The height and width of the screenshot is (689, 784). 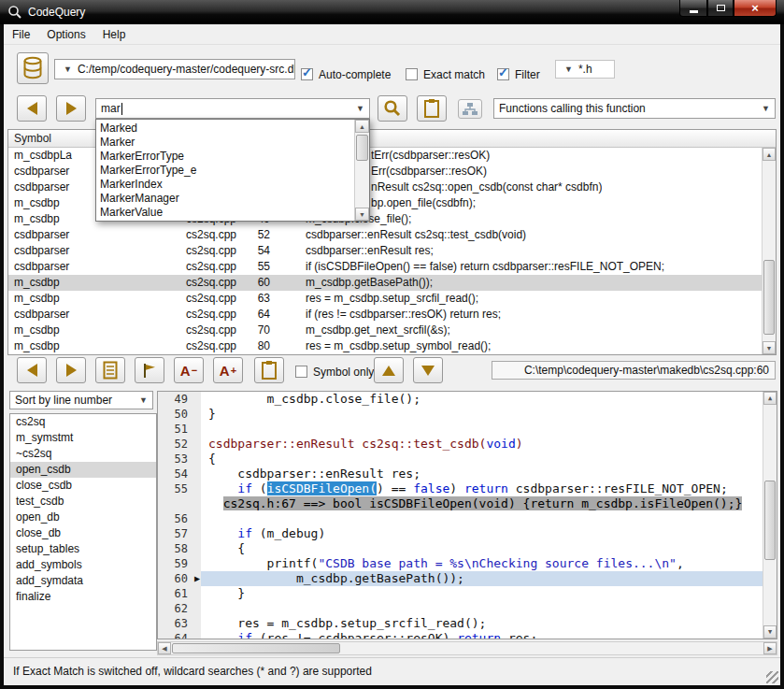 I want to click on code-line: 57 if (m_debug), so click(x=467, y=534).